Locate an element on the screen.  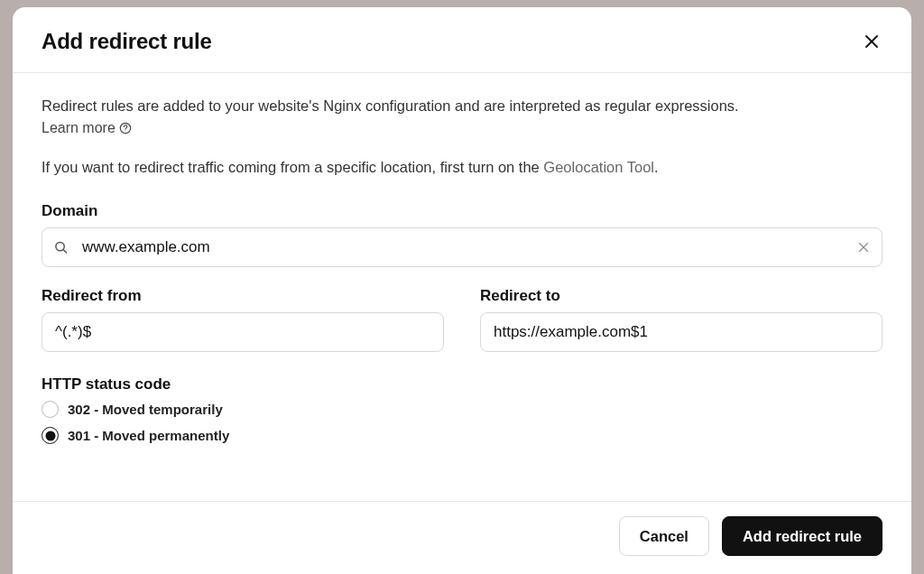
radio-302: 302 - Moved temporarily is located at coordinates (462, 410).